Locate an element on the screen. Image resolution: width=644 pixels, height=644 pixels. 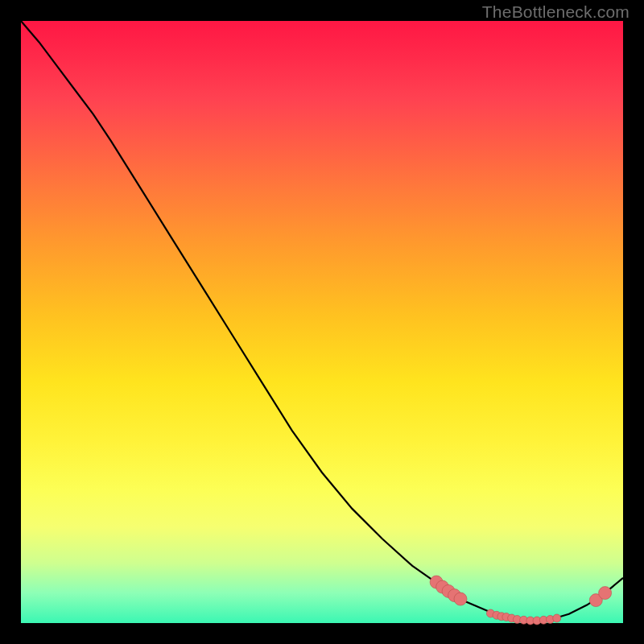
data-markers is located at coordinates (521, 601).